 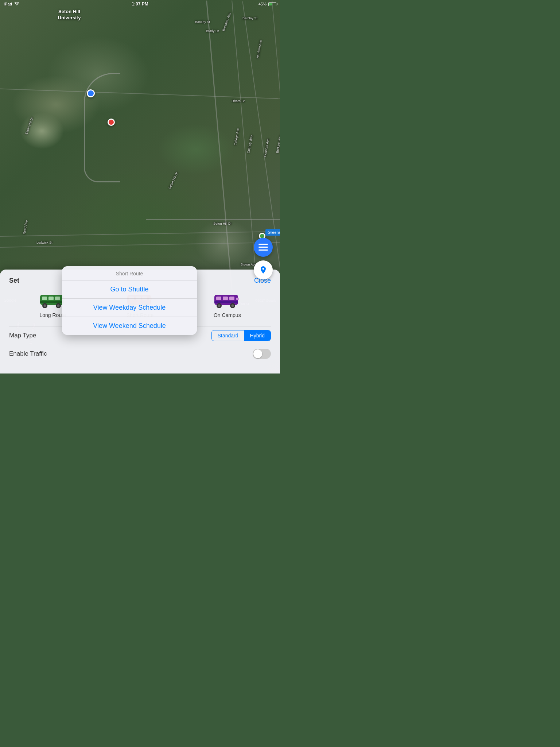 What do you see at coordinates (241, 336) in the screenshot?
I see `map-type-segmented-control: Standard Hybrid` at bounding box center [241, 336].